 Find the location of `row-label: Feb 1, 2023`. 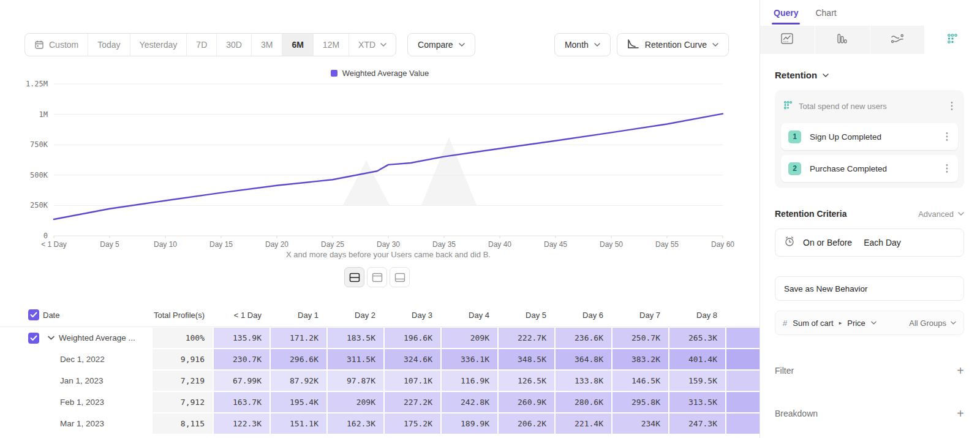

row-label: Feb 1, 2023 is located at coordinates (97, 402).